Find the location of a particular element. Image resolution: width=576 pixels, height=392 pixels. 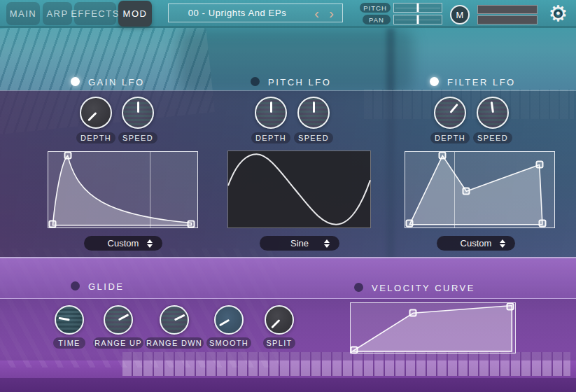

gain-speed-label: SPEED is located at coordinates (138, 138).